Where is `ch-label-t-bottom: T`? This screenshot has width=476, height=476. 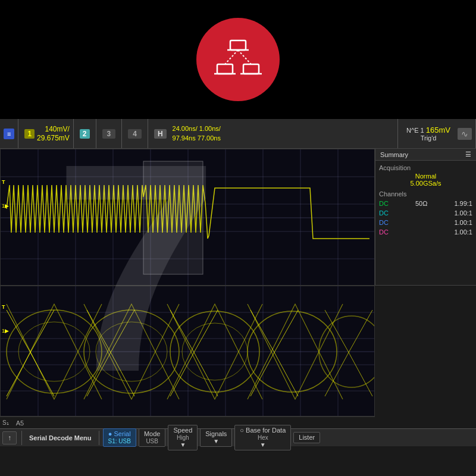
ch-label-t-bottom: T is located at coordinates (4, 307).